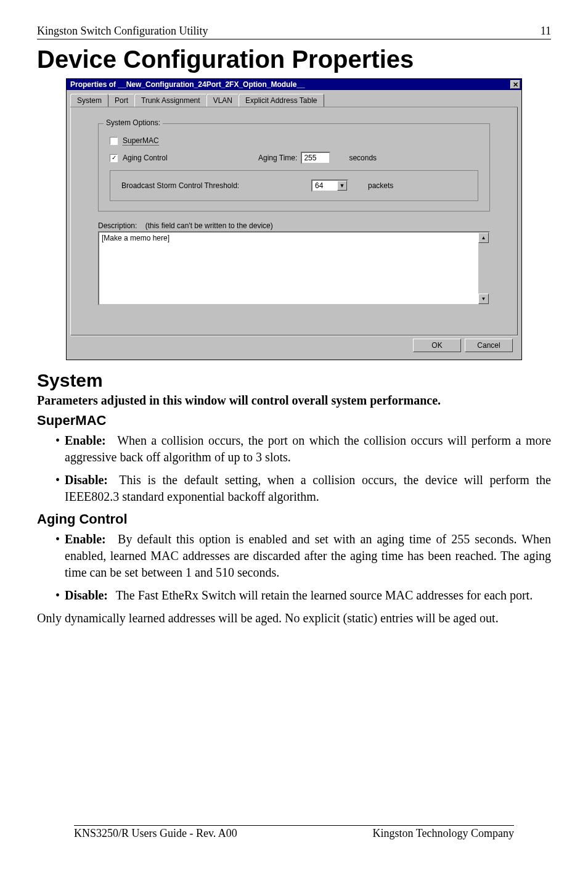 The height and width of the screenshot is (877, 588). Describe the element at coordinates (294, 186) in the screenshot. I see `broadcast-threshold-row: Broadcast Storm Control Threshold: 64 ▼ …` at that location.